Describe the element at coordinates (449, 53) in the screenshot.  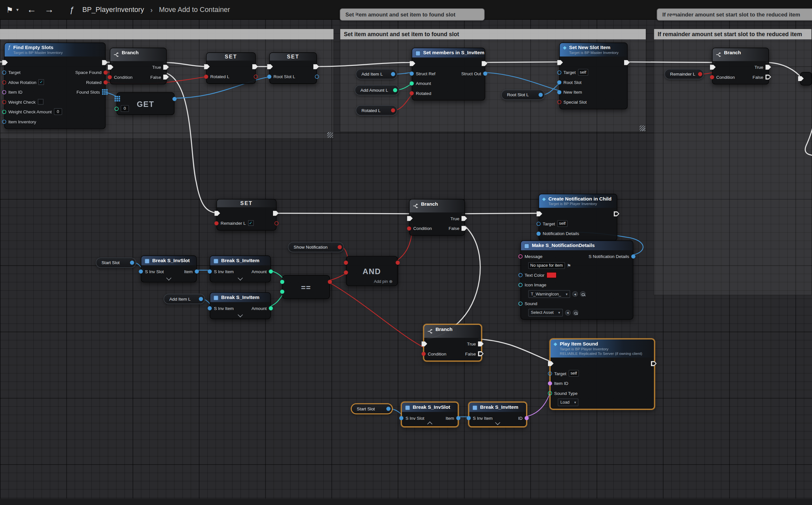
I see `node-header: Set members in S_InvItem` at that location.